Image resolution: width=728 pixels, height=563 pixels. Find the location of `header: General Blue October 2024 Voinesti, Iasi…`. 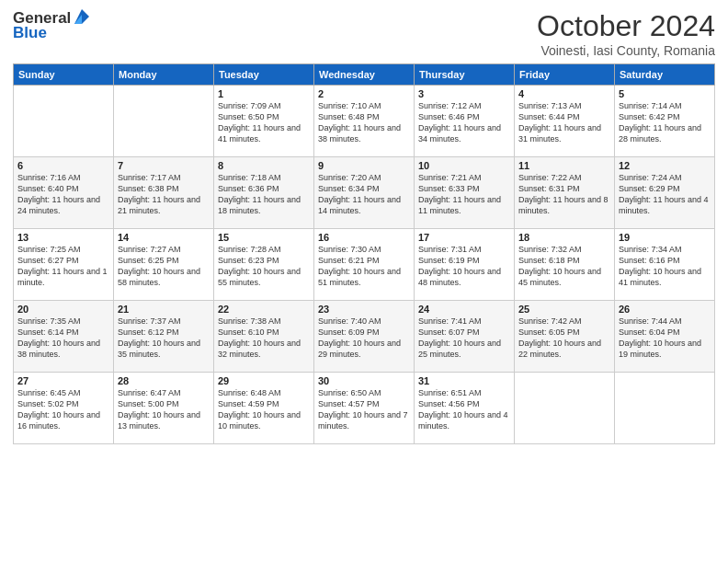

header: General Blue October 2024 Voinesti, Iasi… is located at coordinates (364, 33).